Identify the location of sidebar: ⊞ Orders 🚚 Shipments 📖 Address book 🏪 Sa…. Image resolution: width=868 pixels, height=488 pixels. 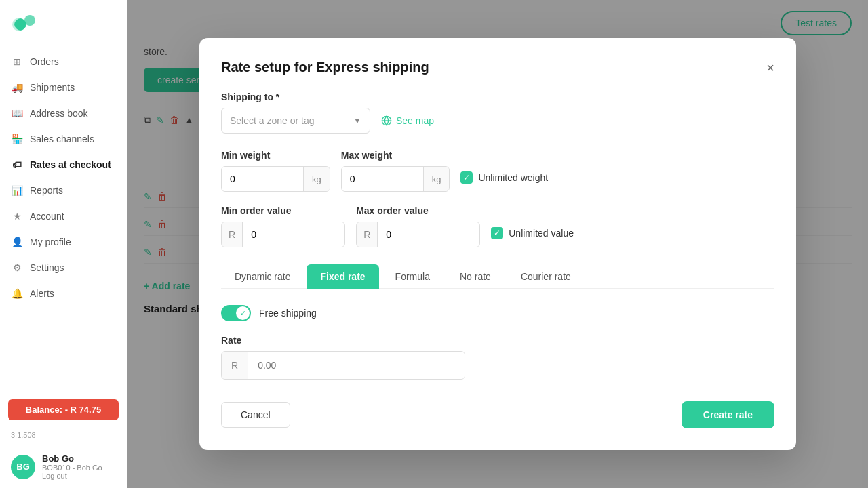
(64, 244).